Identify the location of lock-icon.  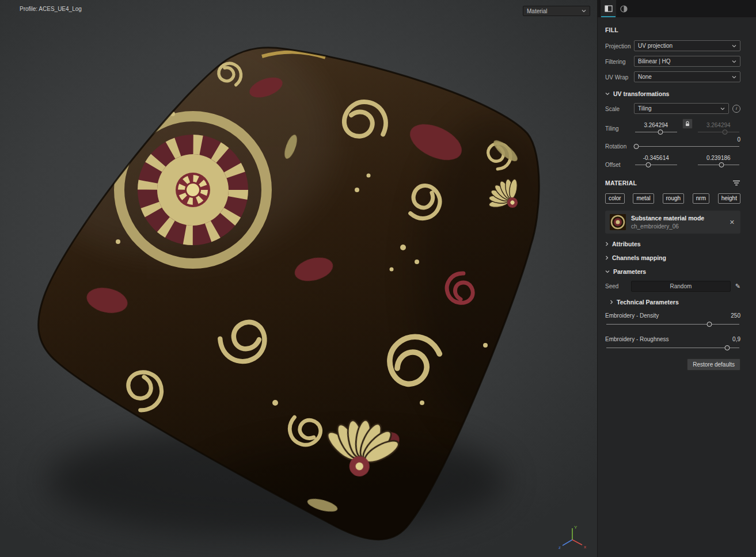
(687, 124).